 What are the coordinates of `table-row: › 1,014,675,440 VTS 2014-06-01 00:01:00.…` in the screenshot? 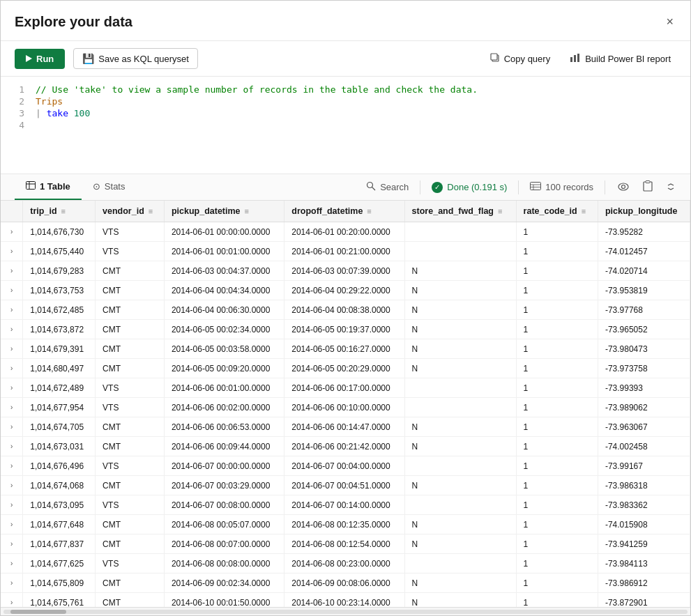 It's located at (346, 252).